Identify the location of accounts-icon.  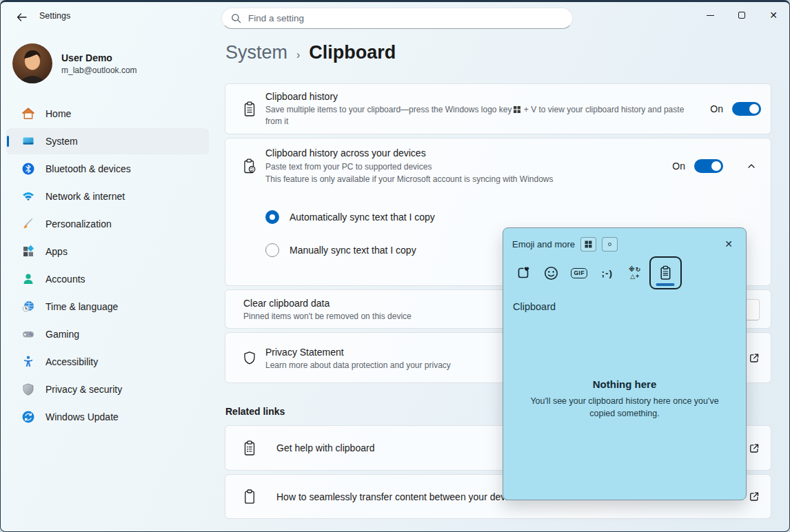
(28, 279).